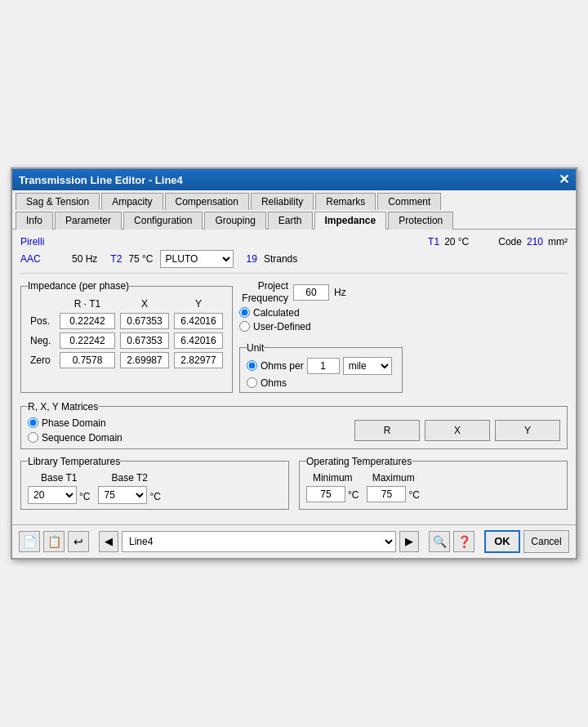 The image size is (588, 727). I want to click on code-unit: mm², so click(558, 242).